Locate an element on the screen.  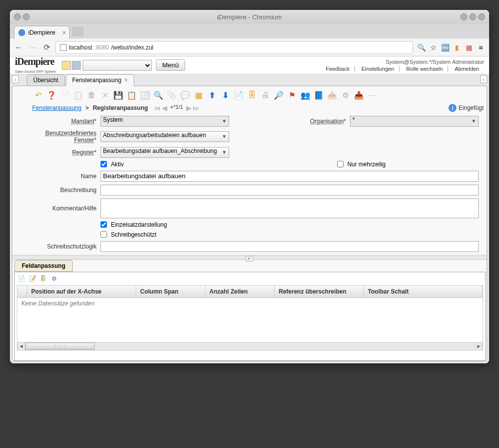
grid-col-ref: Referenz überschreiben is located at coordinates (319, 292).